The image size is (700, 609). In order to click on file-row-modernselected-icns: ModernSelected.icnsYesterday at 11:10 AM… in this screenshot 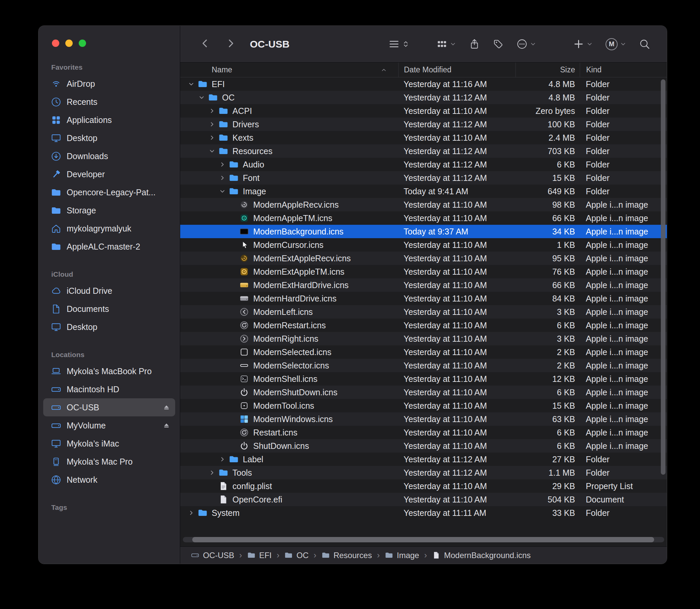, I will do `click(423, 352)`.